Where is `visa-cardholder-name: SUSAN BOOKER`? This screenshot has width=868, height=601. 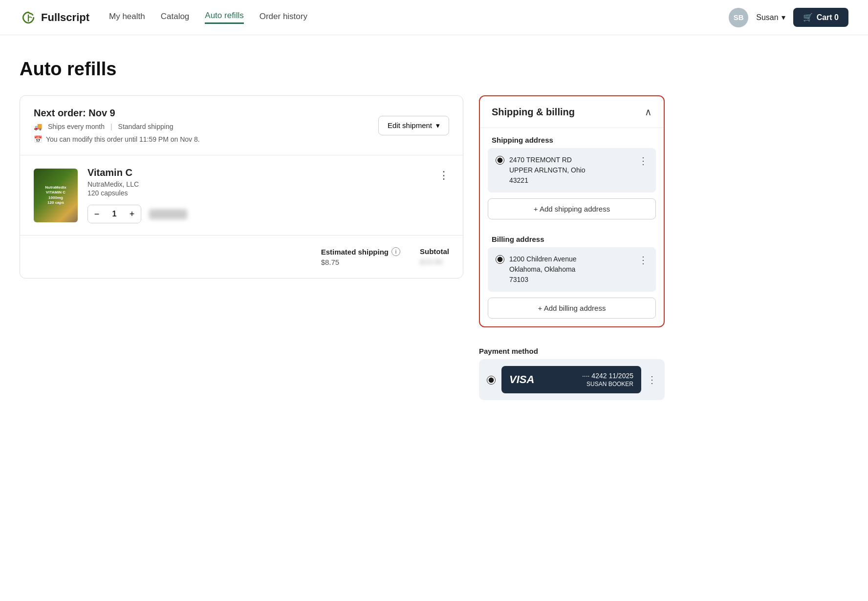
visa-cardholder-name: SUSAN BOOKER is located at coordinates (608, 384).